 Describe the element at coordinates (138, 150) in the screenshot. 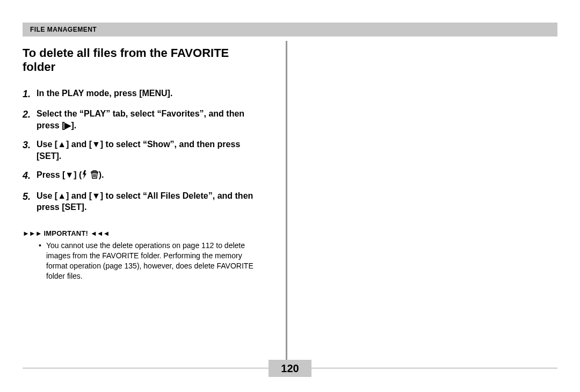

I see `step-3: 3. Use [▲] and [▼] to select “Show”, and…` at that location.